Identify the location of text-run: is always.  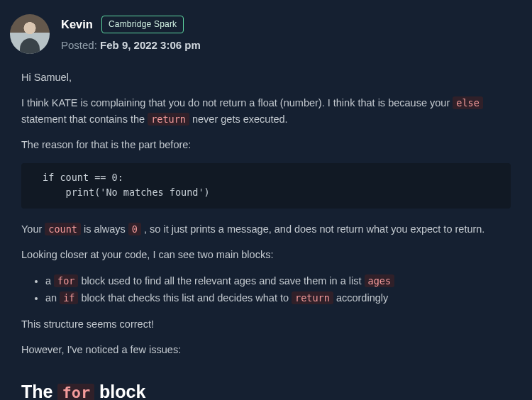
(105, 229).